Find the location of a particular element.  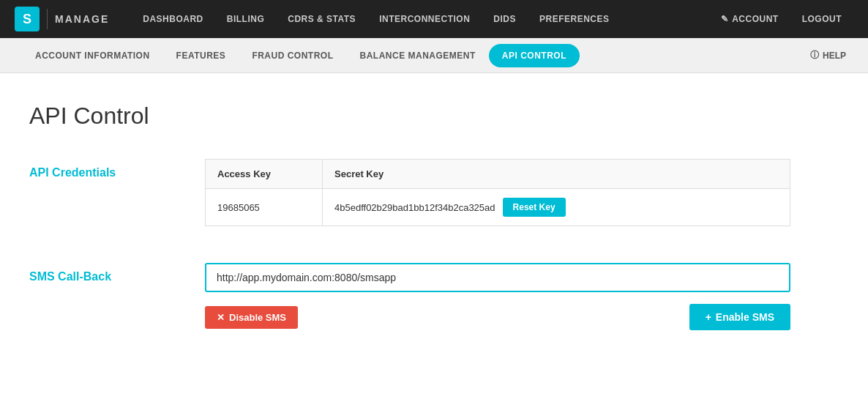

logo-icon: S is located at coordinates (27, 19).